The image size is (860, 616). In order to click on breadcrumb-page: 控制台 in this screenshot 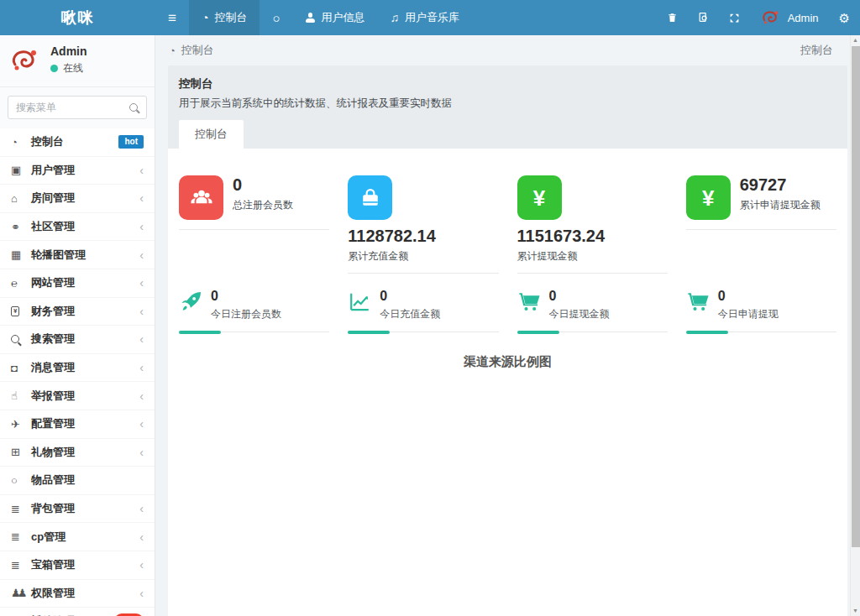, I will do `click(823, 50)`.